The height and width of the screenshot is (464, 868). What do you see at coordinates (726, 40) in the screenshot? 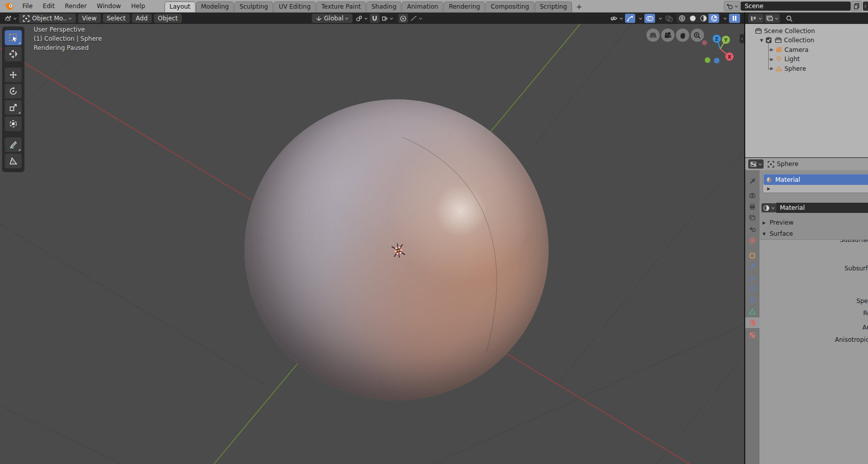
I see `gizmo-y: Y` at bounding box center [726, 40].